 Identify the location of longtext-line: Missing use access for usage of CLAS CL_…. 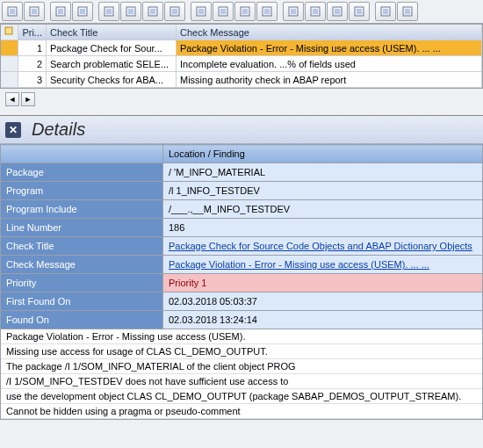
(242, 351).